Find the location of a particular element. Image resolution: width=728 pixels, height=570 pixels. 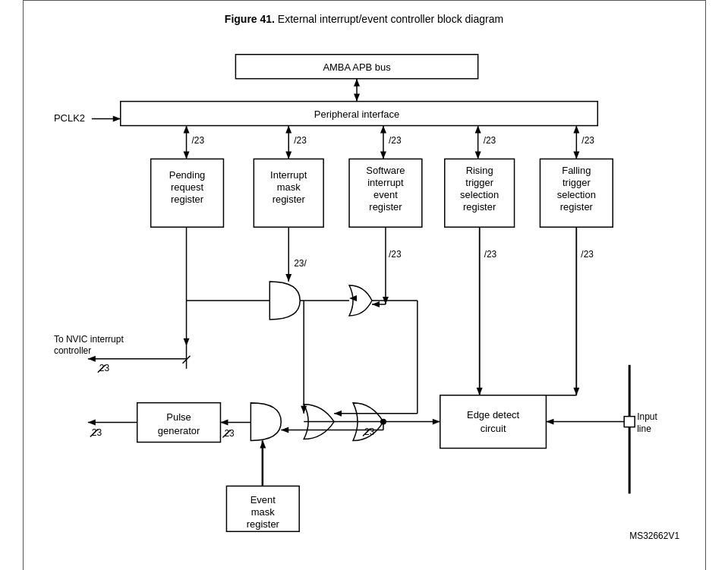

svg-text: mask is located at coordinates (288, 187).